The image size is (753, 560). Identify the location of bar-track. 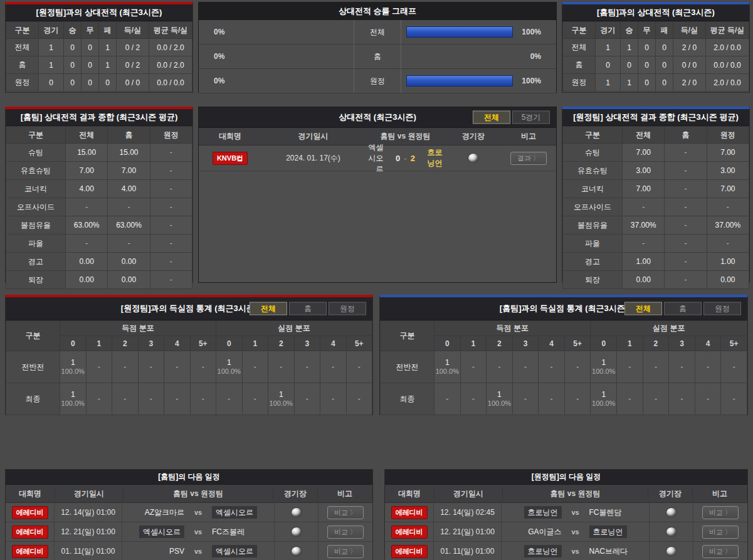
(460, 32).